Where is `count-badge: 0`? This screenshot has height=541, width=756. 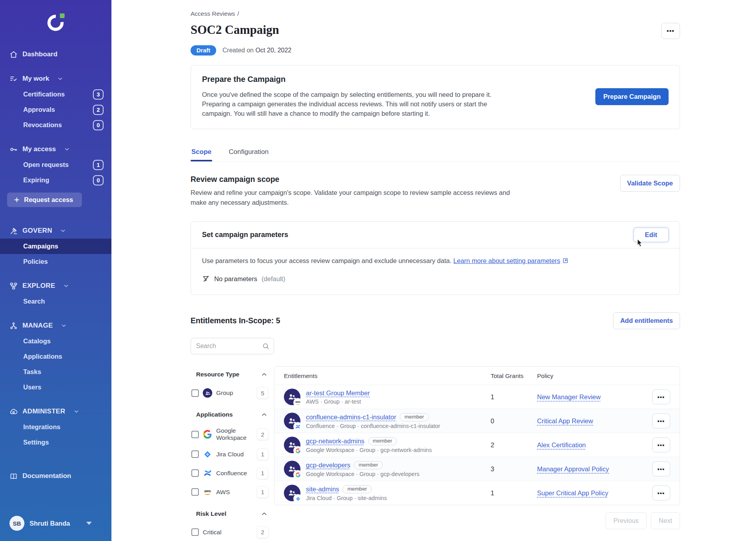 count-badge: 0 is located at coordinates (98, 125).